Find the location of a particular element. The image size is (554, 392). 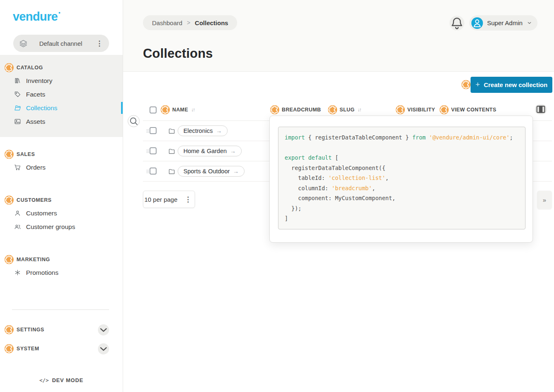

customers-icon is located at coordinates (17, 213).